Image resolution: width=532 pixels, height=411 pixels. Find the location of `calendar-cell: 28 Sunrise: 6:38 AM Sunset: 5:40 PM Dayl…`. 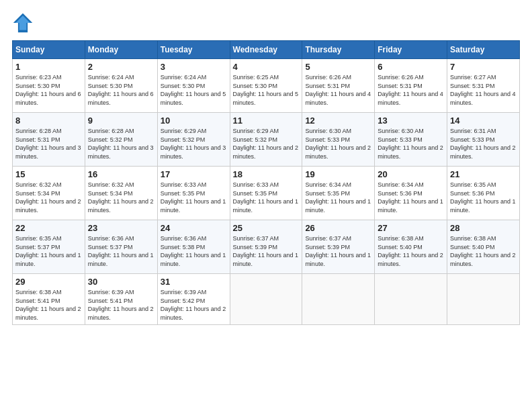

calendar-cell: 28 Sunrise: 6:38 AM Sunset: 5:40 PM Dayl… is located at coordinates (484, 247).